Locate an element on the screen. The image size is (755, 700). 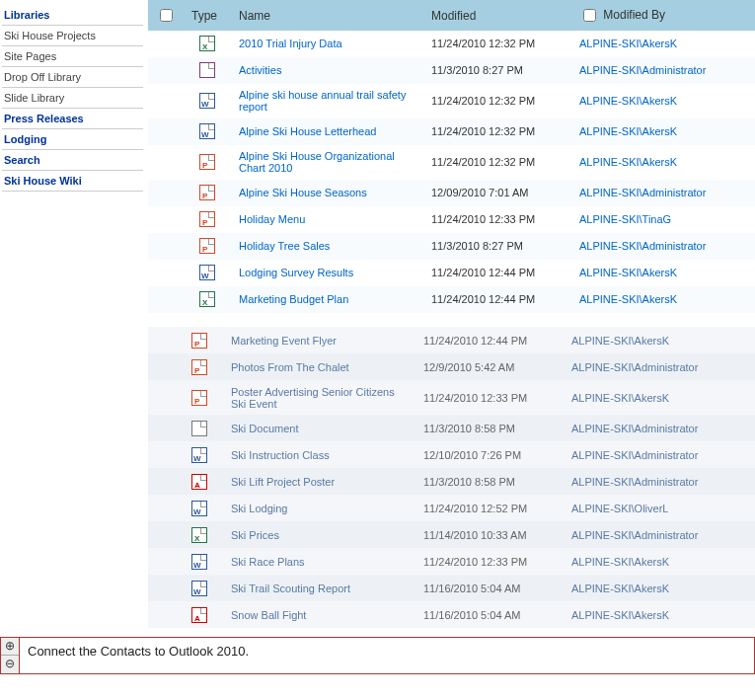
modified-cell: 11/24/2010 12:44 PM is located at coordinates (490, 340).